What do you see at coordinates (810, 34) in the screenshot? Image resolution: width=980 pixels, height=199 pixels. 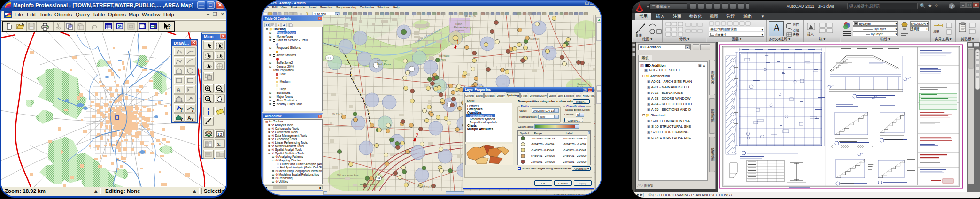 I see `svg-text: 插入` at bounding box center [810, 34].